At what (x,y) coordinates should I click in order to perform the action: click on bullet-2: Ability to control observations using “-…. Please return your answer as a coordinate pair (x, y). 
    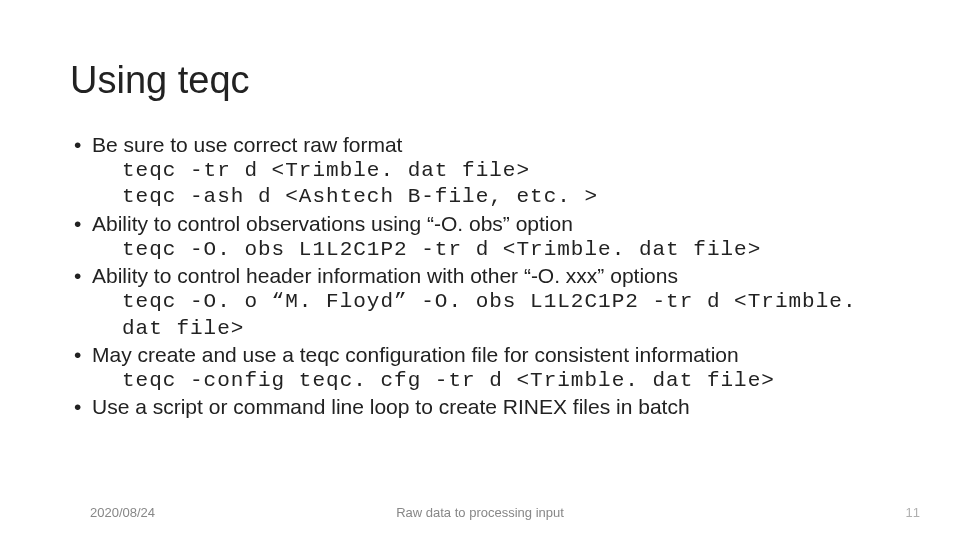
    Looking at the image, I should click on (480, 238).